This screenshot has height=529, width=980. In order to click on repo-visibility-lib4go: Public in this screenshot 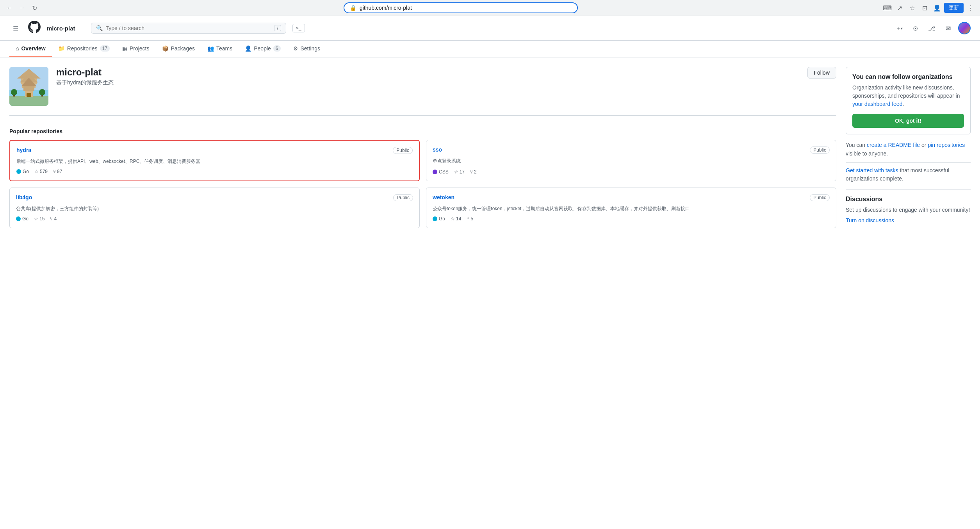, I will do `click(403, 198)`.